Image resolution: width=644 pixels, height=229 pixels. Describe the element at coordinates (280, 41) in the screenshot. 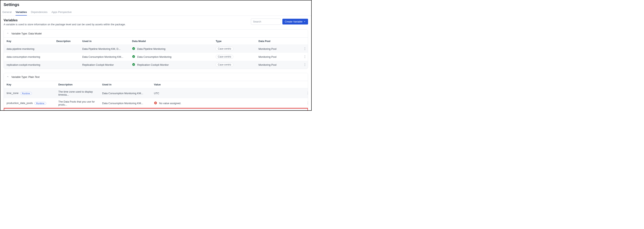

I see `col-data-pool: Data Pool` at that location.